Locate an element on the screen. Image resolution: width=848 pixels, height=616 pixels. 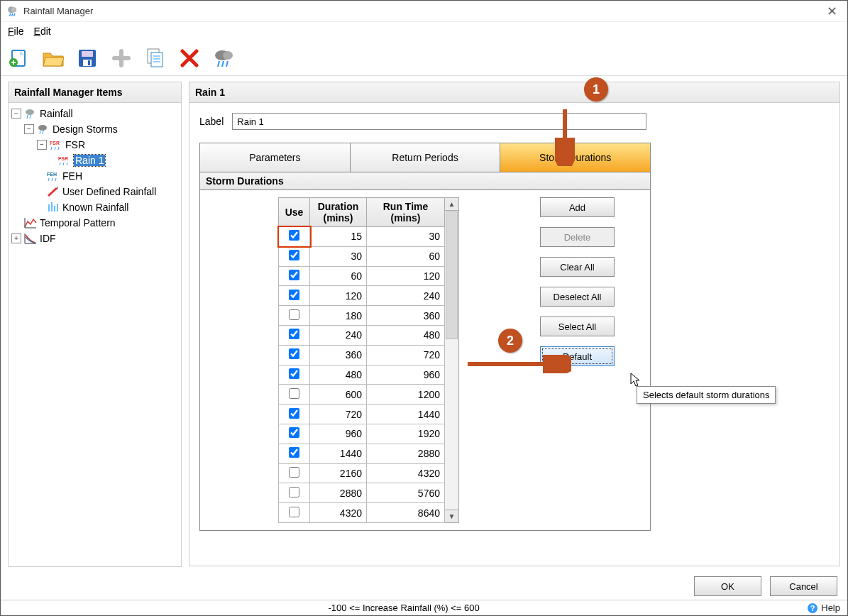
runtime-cell: 1920 is located at coordinates (406, 434).